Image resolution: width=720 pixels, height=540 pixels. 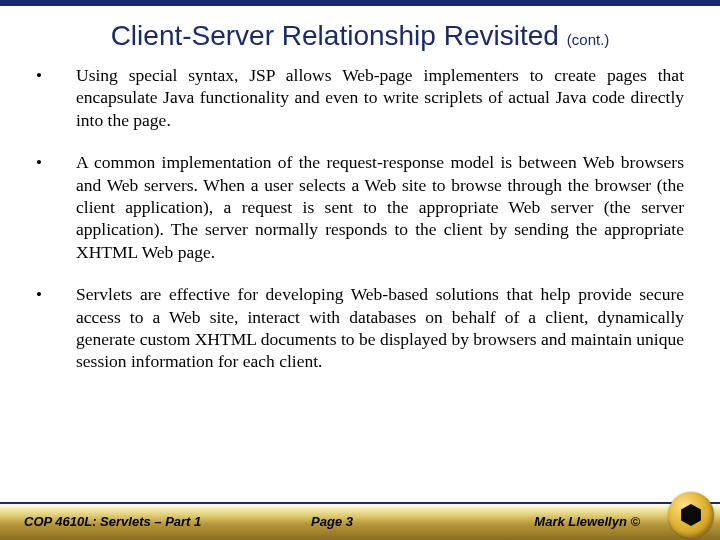 What do you see at coordinates (691, 515) in the screenshot?
I see `logo-circle` at bounding box center [691, 515].